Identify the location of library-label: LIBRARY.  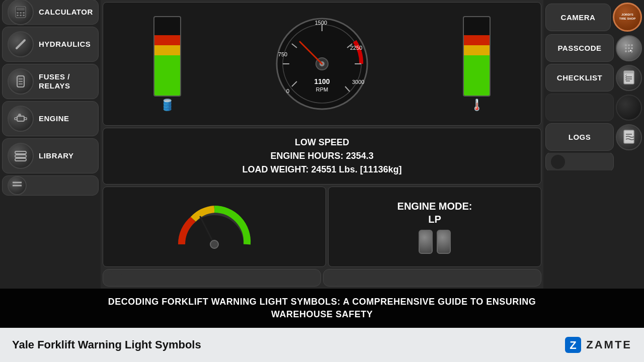
(56, 156).